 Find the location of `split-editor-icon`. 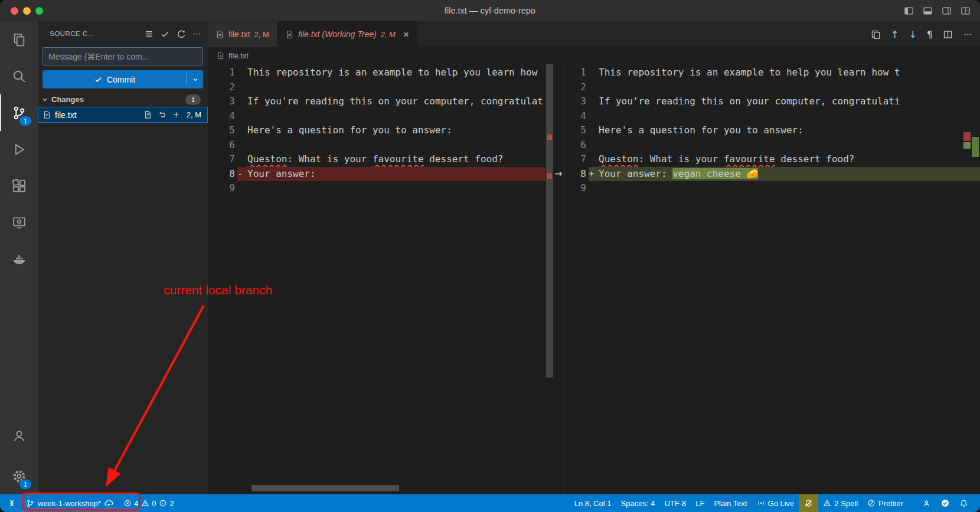

split-editor-icon is located at coordinates (948, 34).